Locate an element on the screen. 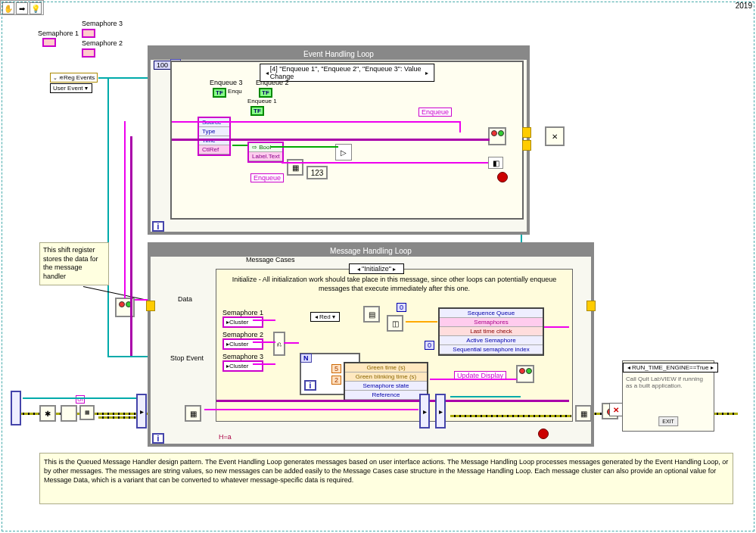  description-text: This is the Queued Message Handler desig… is located at coordinates (386, 471).